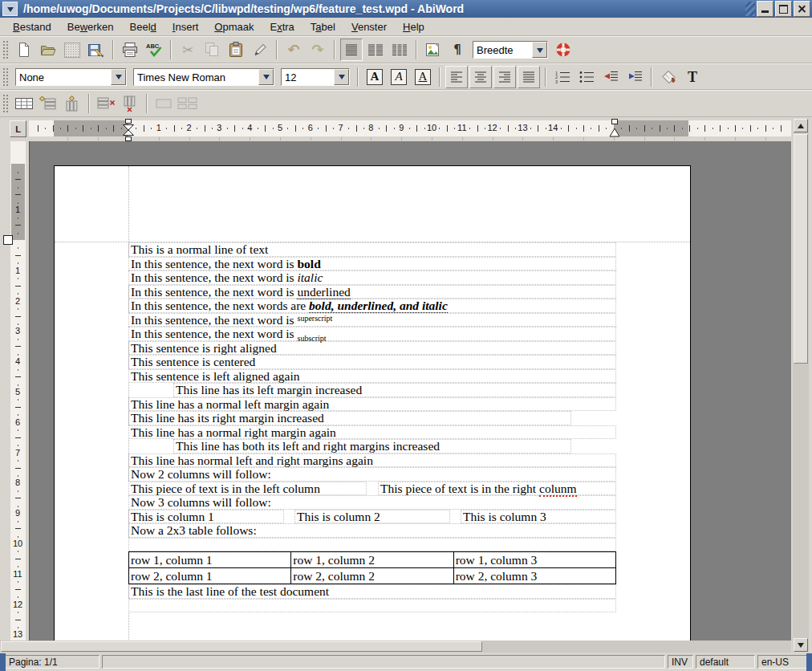 This screenshot has width=812, height=671. Describe the element at coordinates (10, 9) in the screenshot. I see `window-menu-button` at that location.